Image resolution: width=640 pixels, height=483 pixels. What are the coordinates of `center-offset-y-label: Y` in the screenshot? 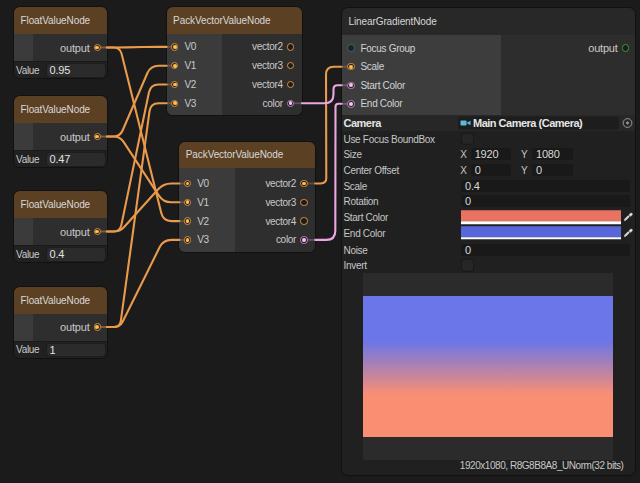 It's located at (524, 170).